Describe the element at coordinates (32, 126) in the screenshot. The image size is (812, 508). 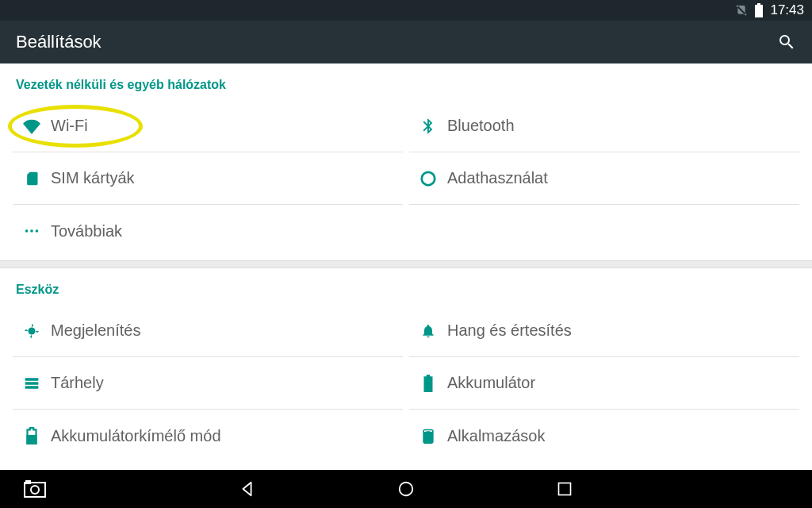
I see `wifi-icon` at that location.